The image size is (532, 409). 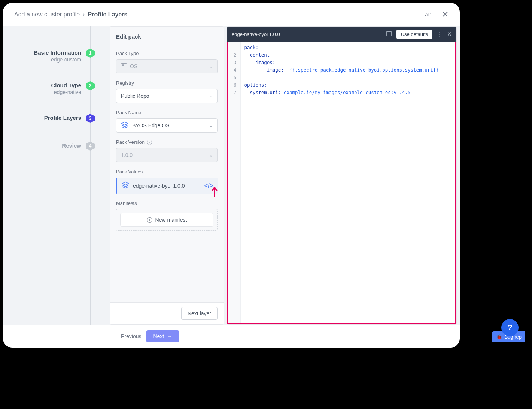 What do you see at coordinates (231, 15) in the screenshot?
I see `header: Add a new cluster profile › Profile Laye…` at bounding box center [231, 15].